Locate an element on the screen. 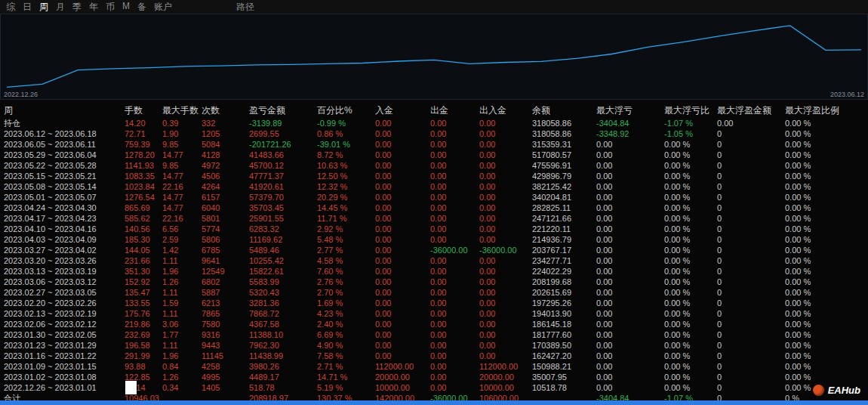 The width and height of the screenshot is (868, 405). menu-tab-8: 备 is located at coordinates (142, 8).